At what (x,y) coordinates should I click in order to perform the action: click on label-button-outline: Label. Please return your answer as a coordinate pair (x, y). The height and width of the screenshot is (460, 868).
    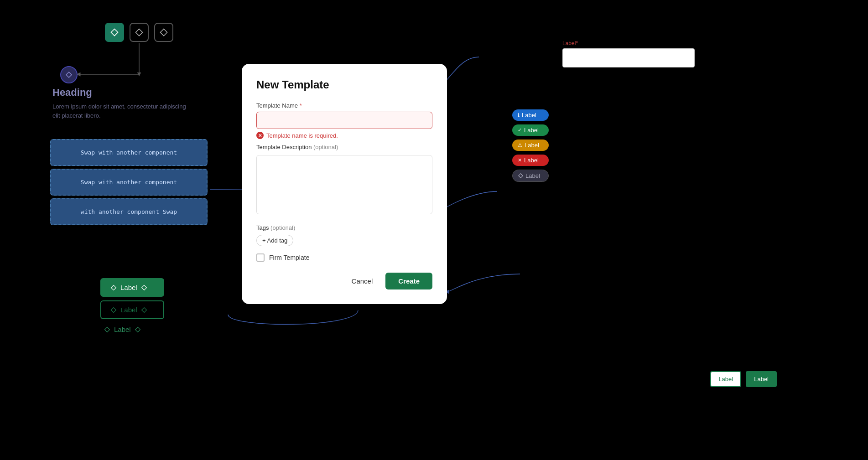
    Looking at the image, I should click on (132, 310).